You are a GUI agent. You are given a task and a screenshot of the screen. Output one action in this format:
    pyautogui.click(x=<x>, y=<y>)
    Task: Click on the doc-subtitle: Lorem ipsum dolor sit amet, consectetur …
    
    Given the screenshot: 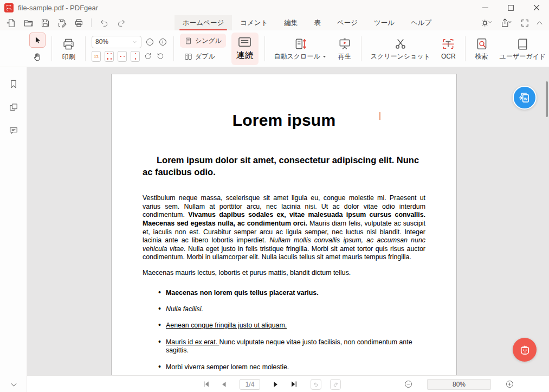 What is the action you would take?
    pyautogui.click(x=284, y=166)
    